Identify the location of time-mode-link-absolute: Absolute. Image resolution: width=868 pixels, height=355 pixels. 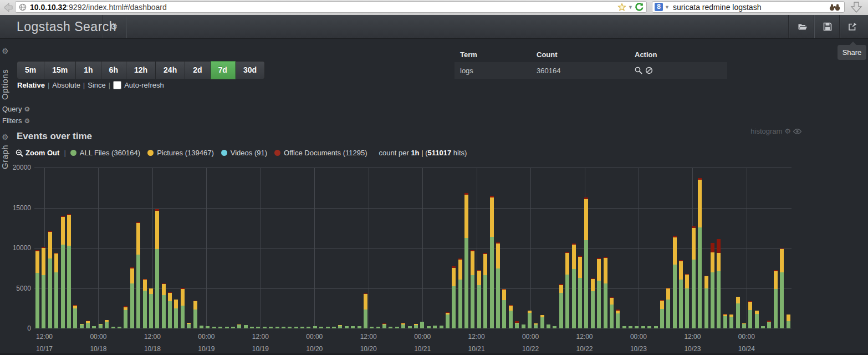
(67, 85).